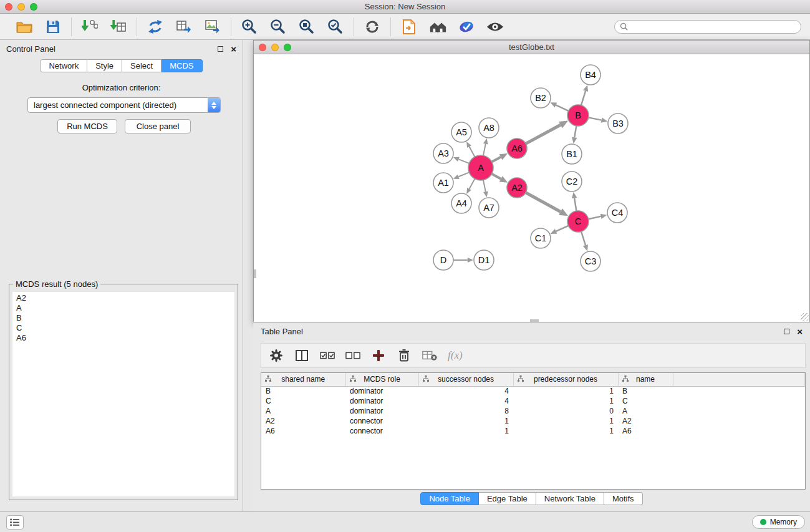 This screenshot has height=532, width=810. What do you see at coordinates (575, 132) in the screenshot?
I see `network-edge-B-B1` at bounding box center [575, 132].